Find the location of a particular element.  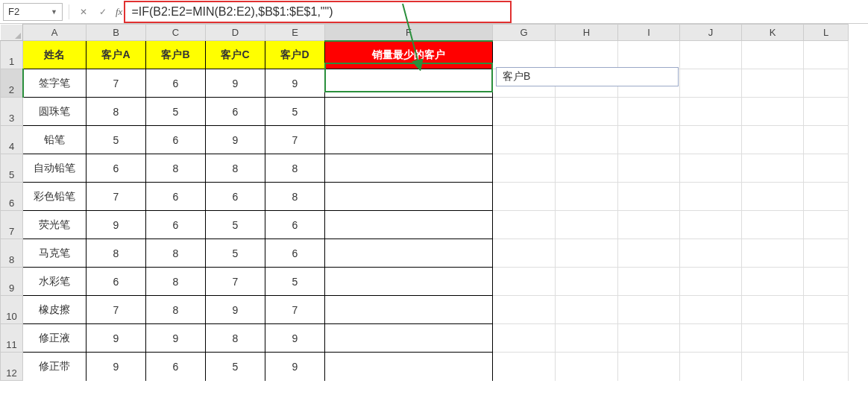

cell-A1: 姓名 is located at coordinates (55, 55).